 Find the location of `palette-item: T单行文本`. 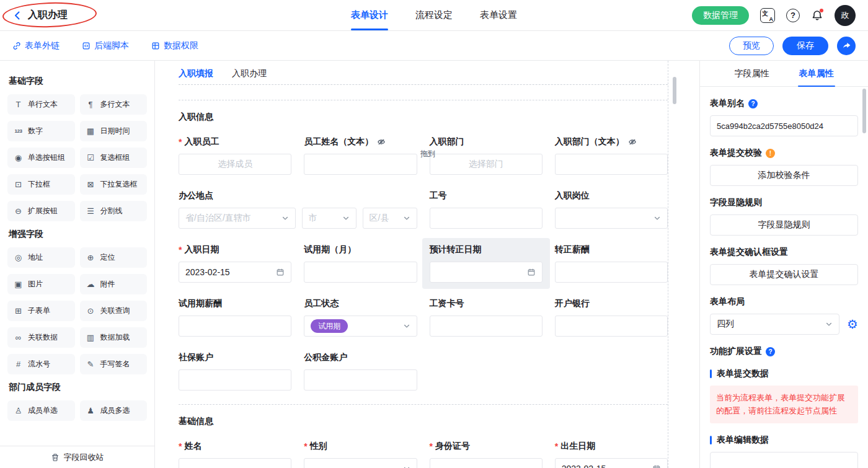

palette-item: T单行文本 is located at coordinates (41, 104).